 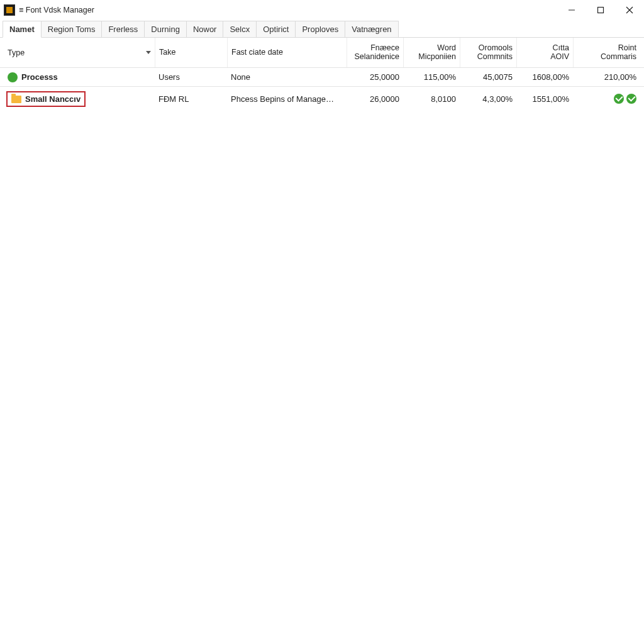 What do you see at coordinates (322, 77) in the screenshot?
I see `table-row: Processs Users None 25,0000 115,00% 45,0…` at bounding box center [322, 77].